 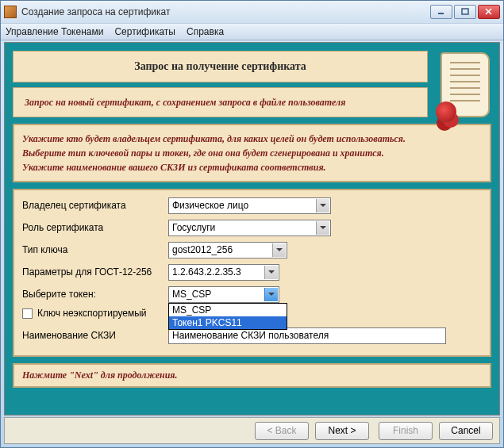 What do you see at coordinates (252, 32) in the screenshot?
I see `menubar: Управление Токенами Сертификаты Справка` at bounding box center [252, 32].